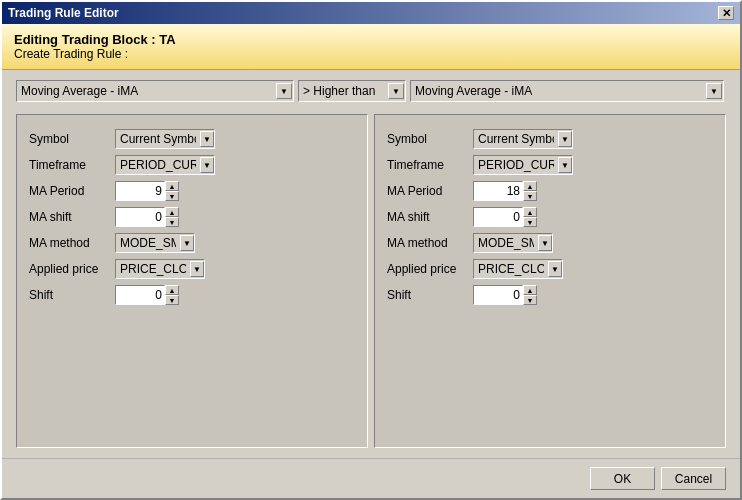 Image resolution: width=742 pixels, height=500 pixels. I want to click on left-mashift-label: MA shift, so click(69, 217).